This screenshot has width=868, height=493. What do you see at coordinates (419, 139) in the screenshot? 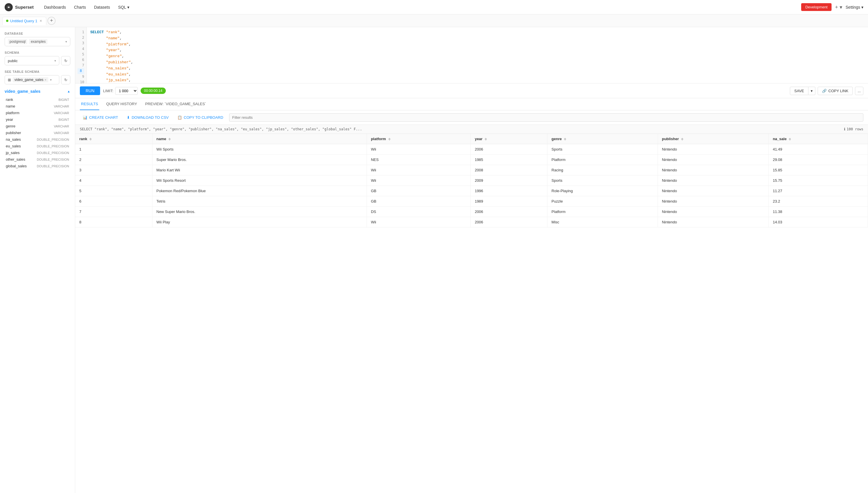
I see `th-platform: platform` at bounding box center [419, 139].